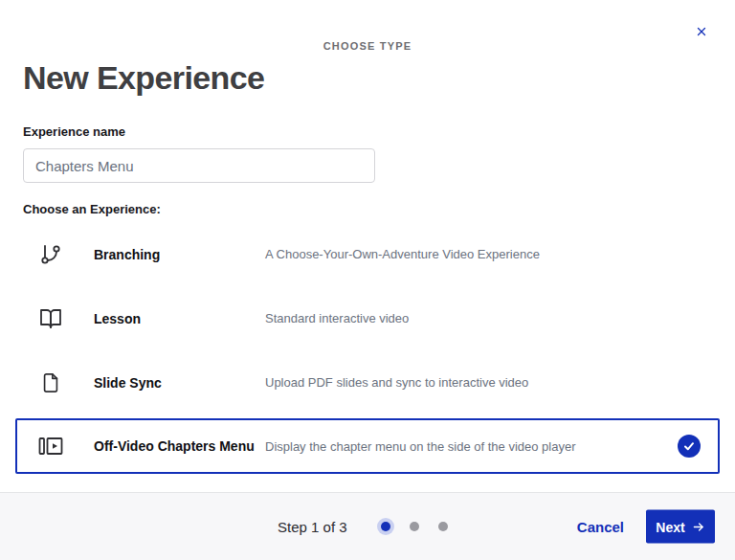  I want to click on book-open-icon, so click(51, 319).